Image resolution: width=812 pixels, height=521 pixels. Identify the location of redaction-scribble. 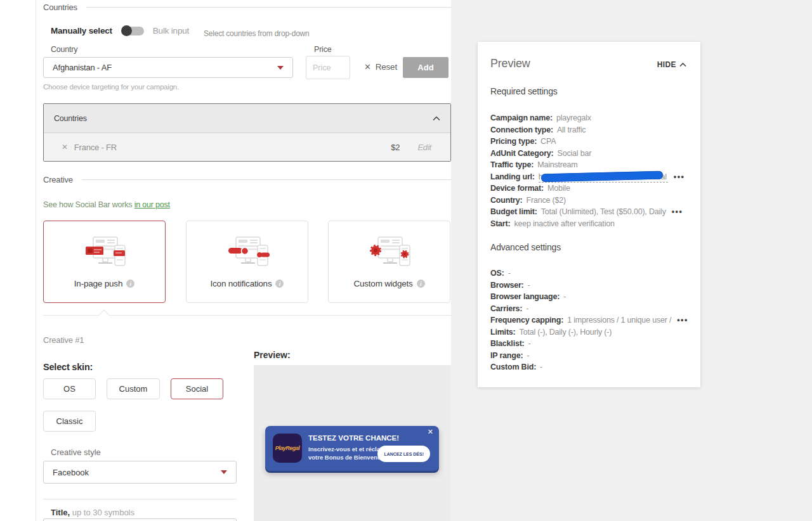
(602, 176).